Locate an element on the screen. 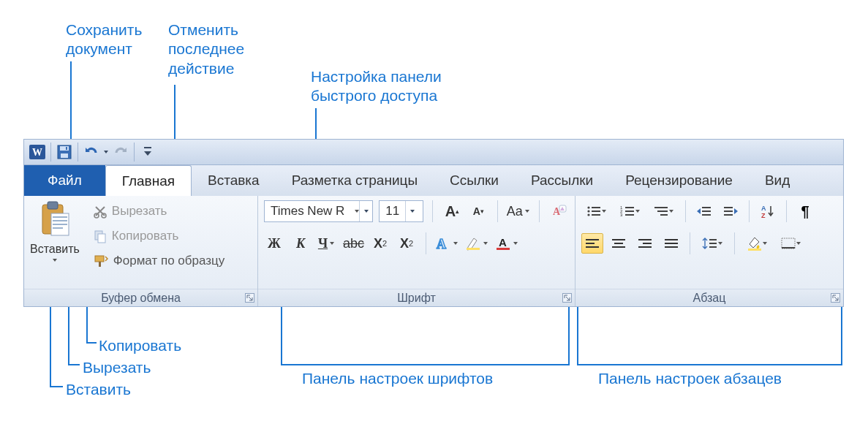  multilevel-list-button is located at coordinates (663, 211).